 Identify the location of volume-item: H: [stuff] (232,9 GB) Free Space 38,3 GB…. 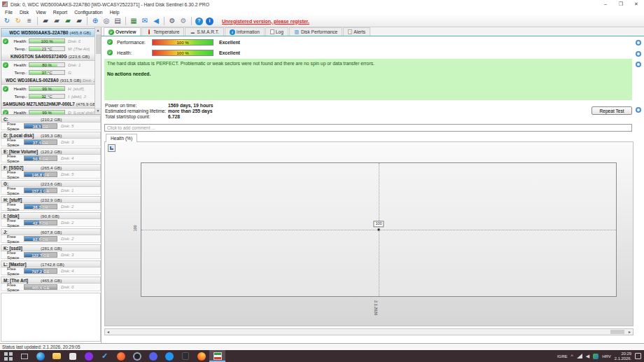
(50, 204).